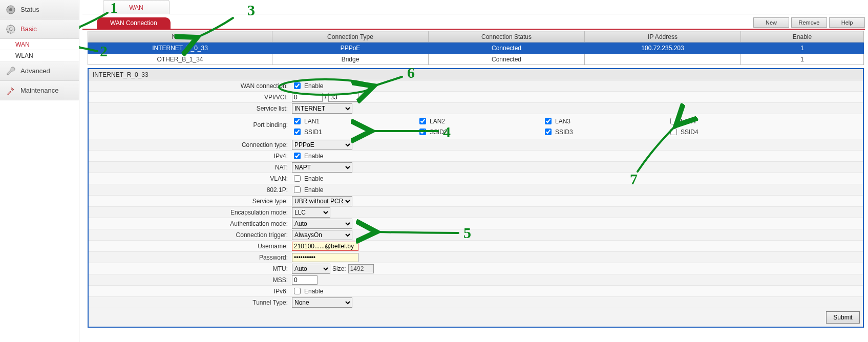  What do you see at coordinates (322, 201) in the screenshot?
I see `sel-service-type: UBR without PCR` at bounding box center [322, 201].